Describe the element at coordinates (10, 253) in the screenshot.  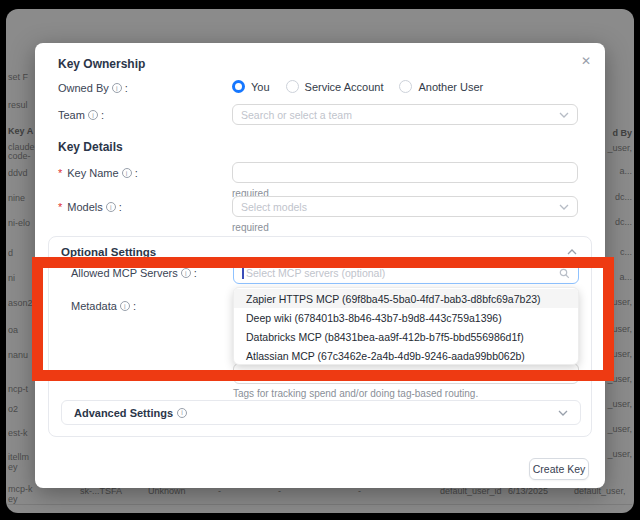
I see `bg-fragment: d` at that location.